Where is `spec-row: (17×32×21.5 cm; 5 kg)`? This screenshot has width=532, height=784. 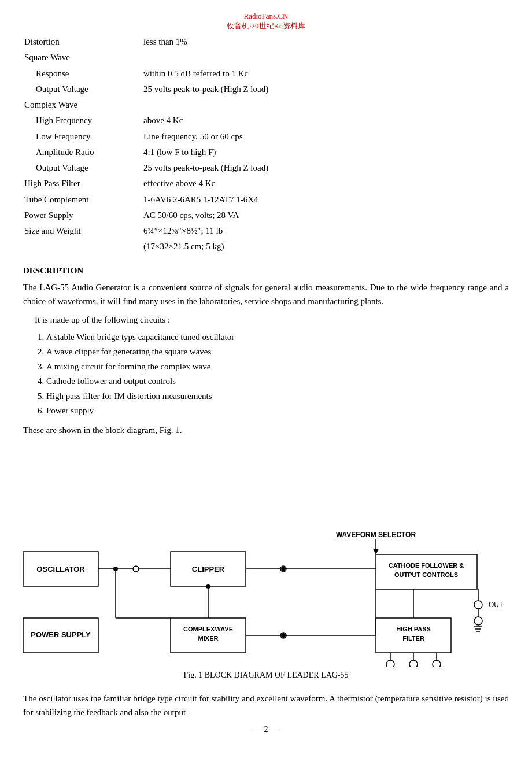
spec-row: (17×32×21.5 cm; 5 kg) is located at coordinates (266, 246).